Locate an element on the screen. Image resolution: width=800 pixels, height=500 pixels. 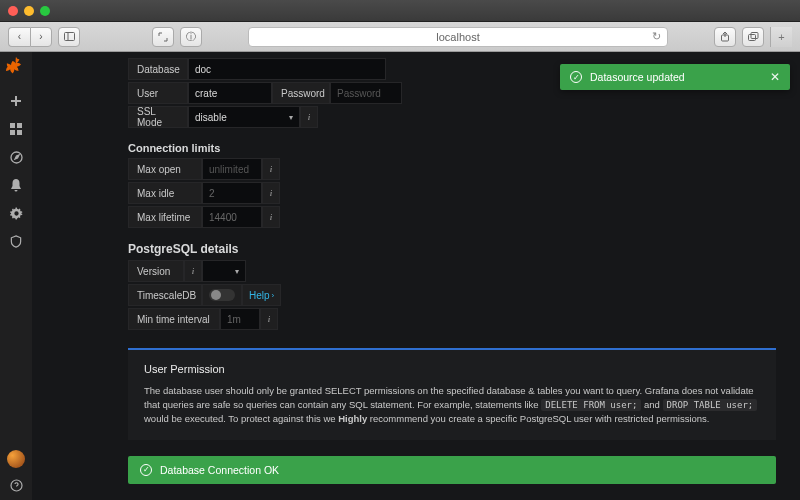
url-text: localhost is located at coordinates (458, 37).